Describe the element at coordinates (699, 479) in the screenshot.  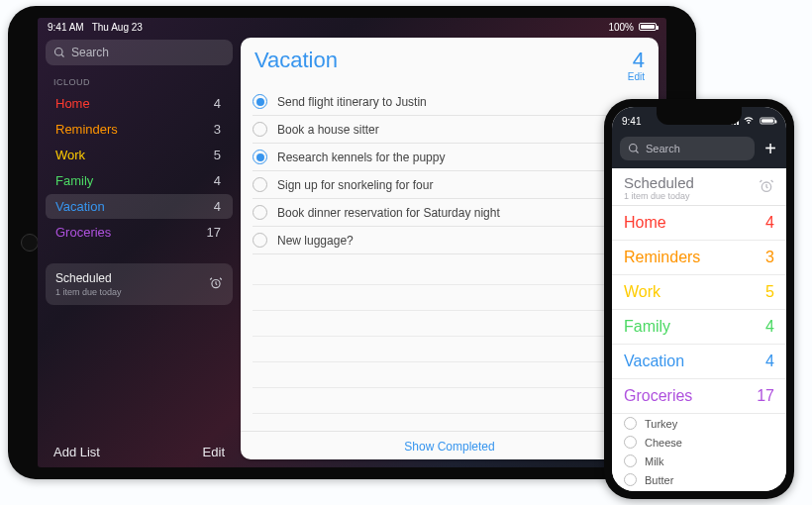
I see `reminder-item: Butter` at that location.